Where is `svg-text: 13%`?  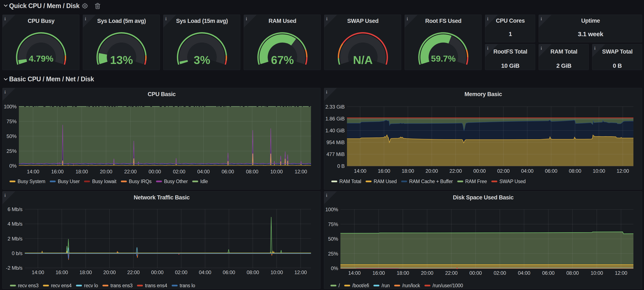 svg-text: 13% is located at coordinates (122, 60).